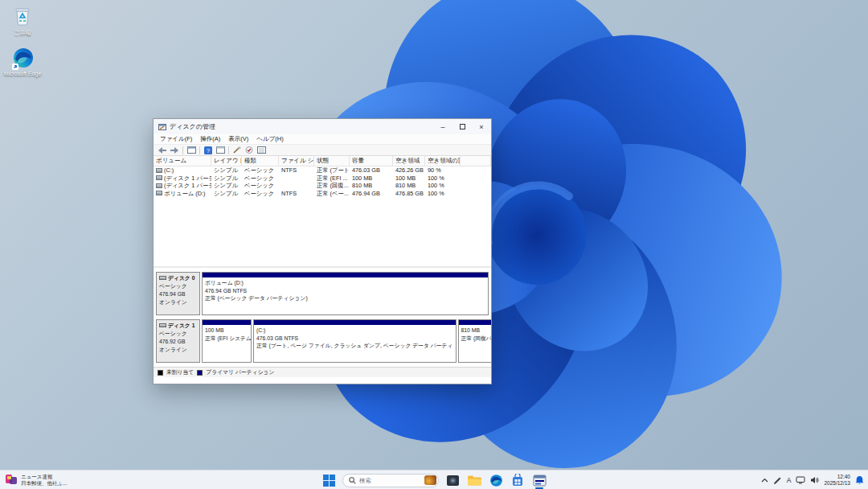  Describe the element at coordinates (452, 480) in the screenshot. I see `taskbar-app-photos` at that location.